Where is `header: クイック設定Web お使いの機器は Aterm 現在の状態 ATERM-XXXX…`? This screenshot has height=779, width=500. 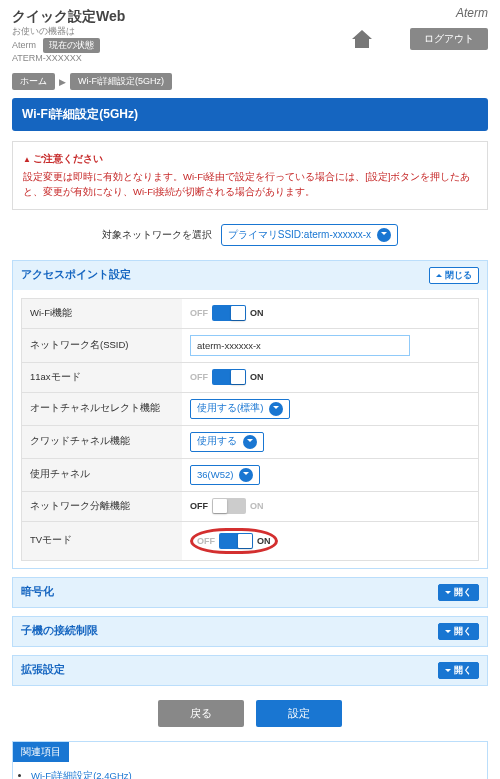
header: クイック設定Web お使いの機器は Aterm 現在の状態 ATERM-XXXX… is located at coordinates (250, 34).